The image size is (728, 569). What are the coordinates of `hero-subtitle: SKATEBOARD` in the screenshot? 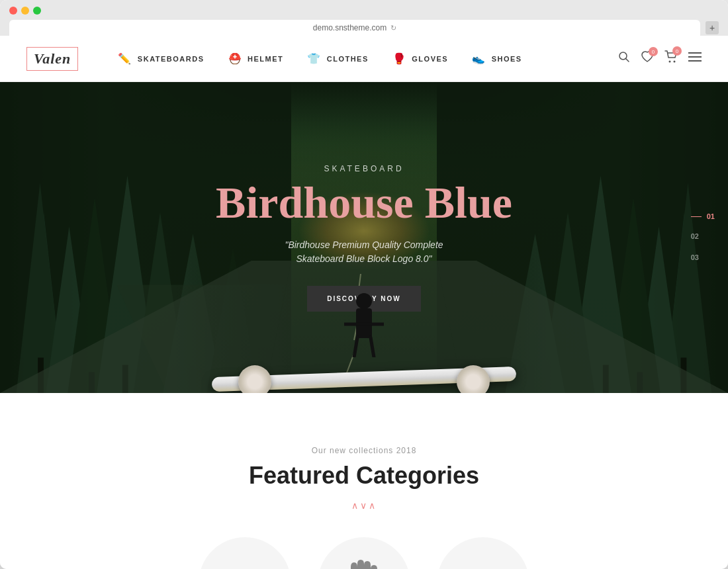 It's located at (364, 169).